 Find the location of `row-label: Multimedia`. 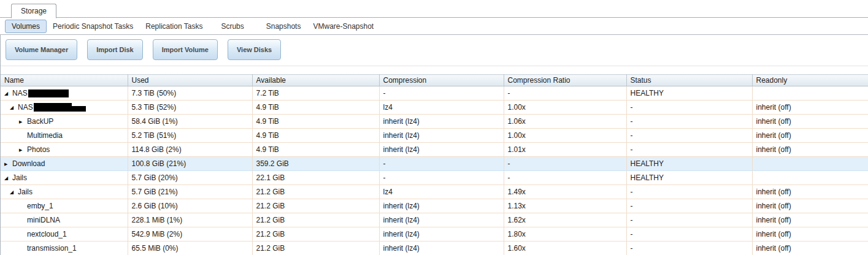

row-label: Multimedia is located at coordinates (45, 135).